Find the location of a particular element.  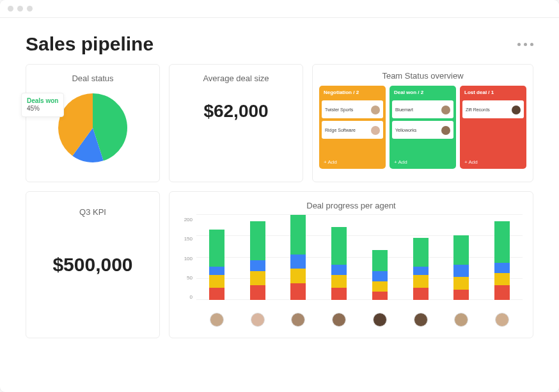

kanban-column: Deal won / 2BluemartYelloworks+ Add is located at coordinates (423, 127).